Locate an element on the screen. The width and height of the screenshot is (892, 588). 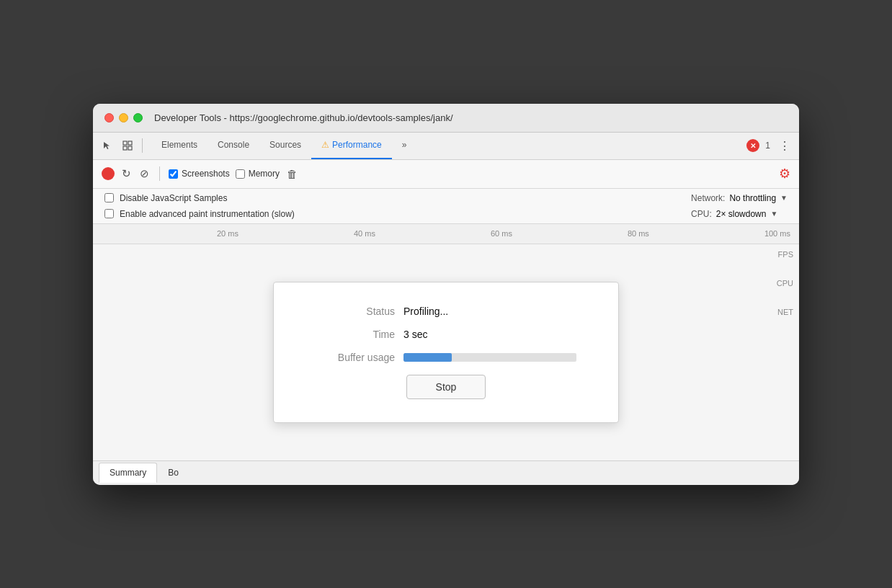
profiling-dialog: Status Profiling... Time 3 sec Buffer us… is located at coordinates (446, 352).